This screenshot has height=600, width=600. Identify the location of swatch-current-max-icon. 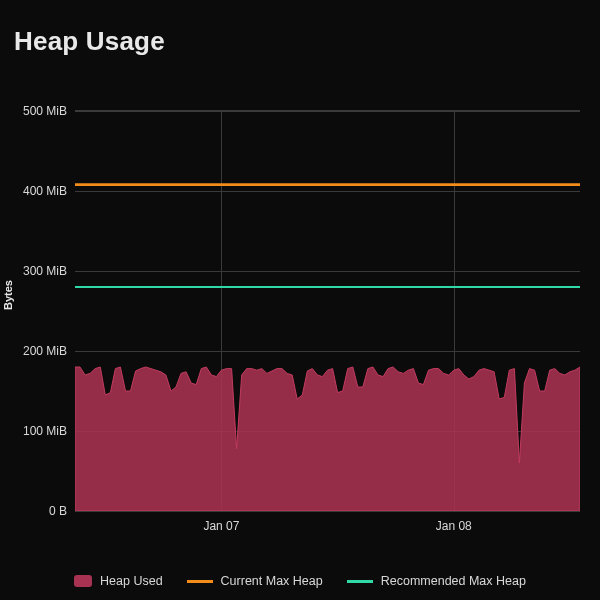
(200, 582).